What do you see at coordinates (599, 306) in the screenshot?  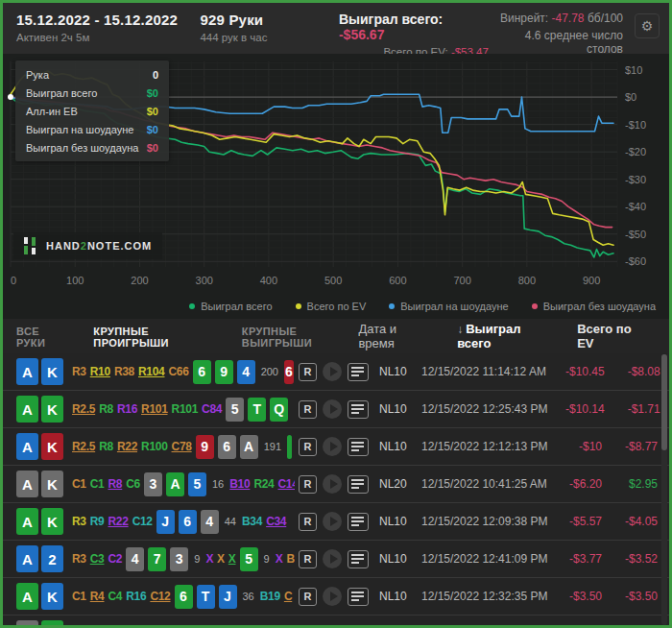 I see `legend-label: Выиграл без шоудауна` at bounding box center [599, 306].